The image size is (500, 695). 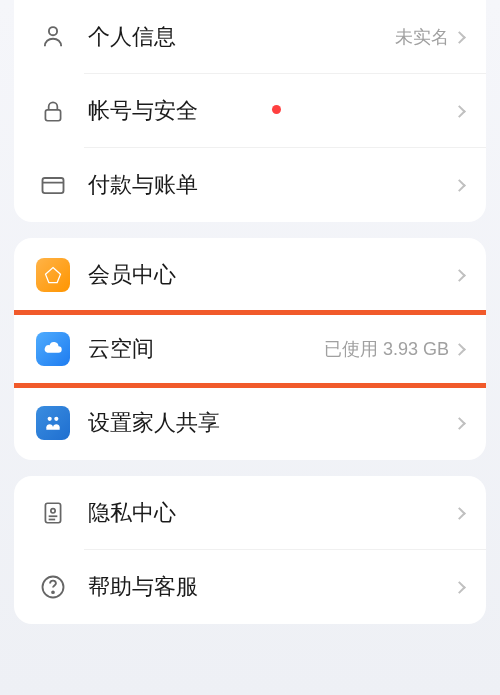 What do you see at coordinates (53, 513) in the screenshot?
I see `privacy-icon` at bounding box center [53, 513].